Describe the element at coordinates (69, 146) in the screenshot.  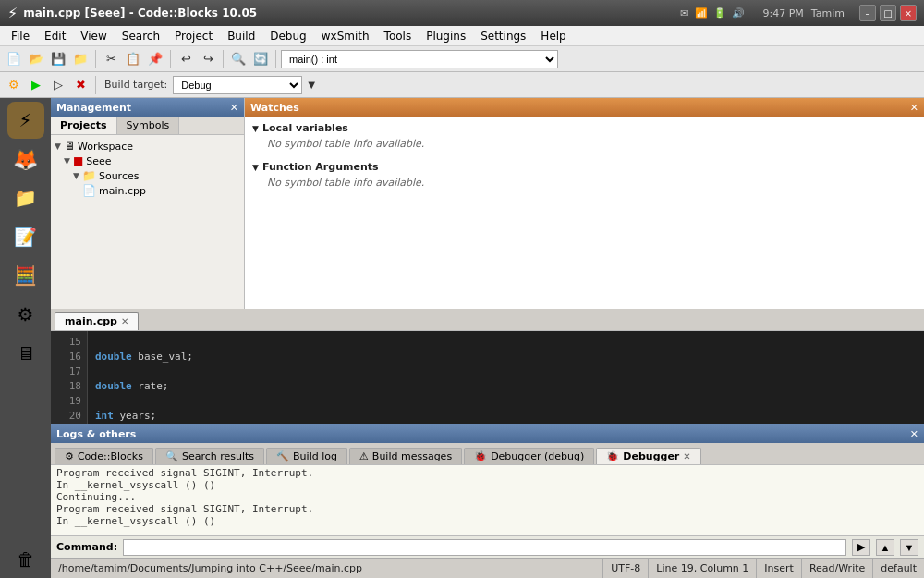
I see `workspace-icon: 🖥` at that location.